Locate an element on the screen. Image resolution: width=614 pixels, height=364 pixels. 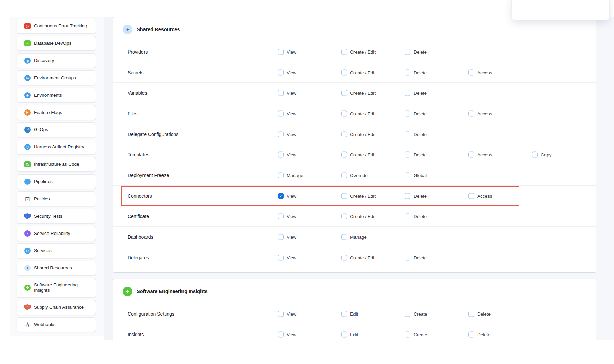
sidebar-item-environments: ◈ Environments is located at coordinates (56, 95).